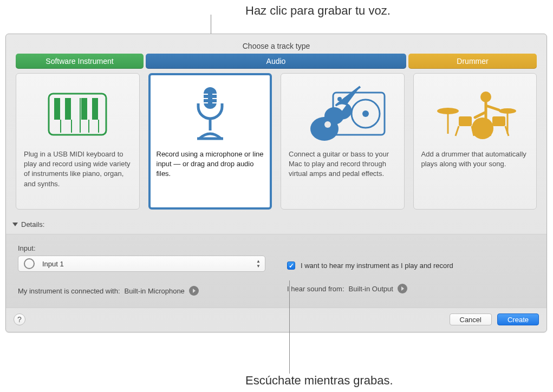 This screenshot has width=553, height=392. What do you see at coordinates (471, 319) in the screenshot?
I see `cancel-button: Cancel` at bounding box center [471, 319].